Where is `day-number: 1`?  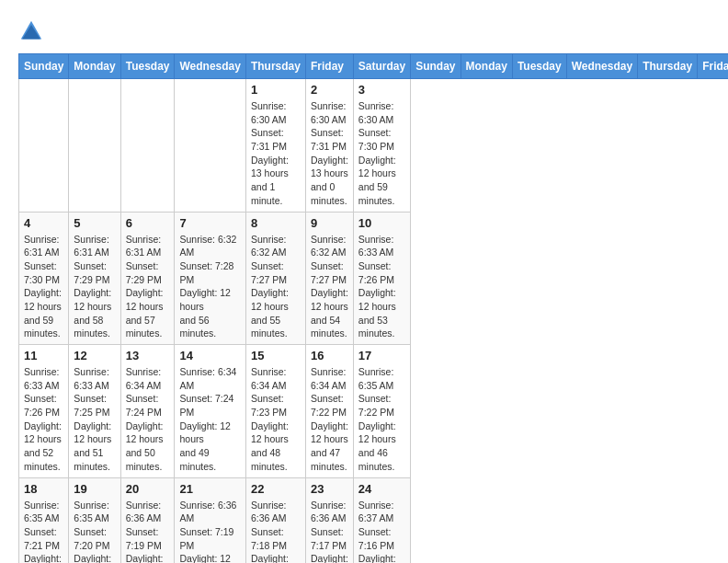
day-number: 1 is located at coordinates (276, 90).